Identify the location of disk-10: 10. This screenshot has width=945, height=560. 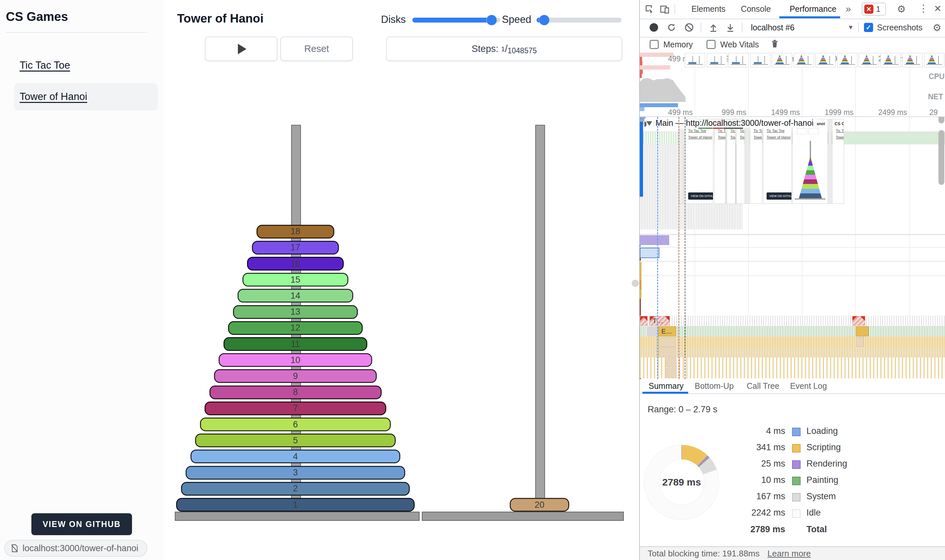
(295, 360).